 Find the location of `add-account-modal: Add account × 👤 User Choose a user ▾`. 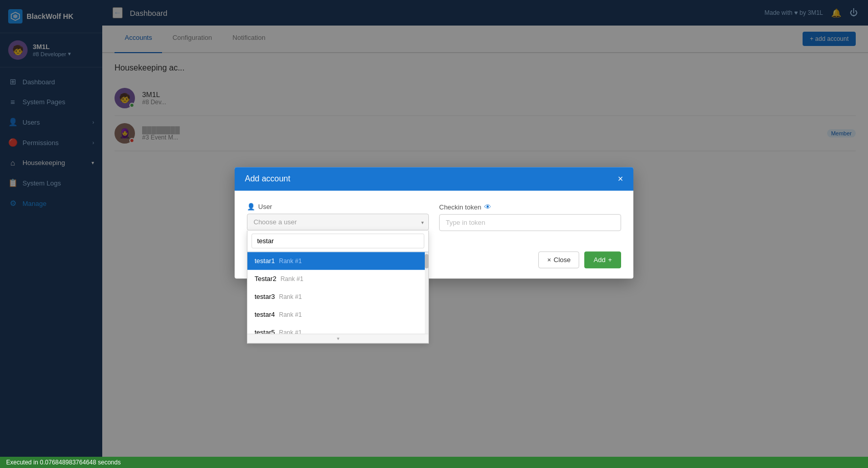

add-account-modal: Add account × 👤 User Choose a user ▾ is located at coordinates (434, 223).